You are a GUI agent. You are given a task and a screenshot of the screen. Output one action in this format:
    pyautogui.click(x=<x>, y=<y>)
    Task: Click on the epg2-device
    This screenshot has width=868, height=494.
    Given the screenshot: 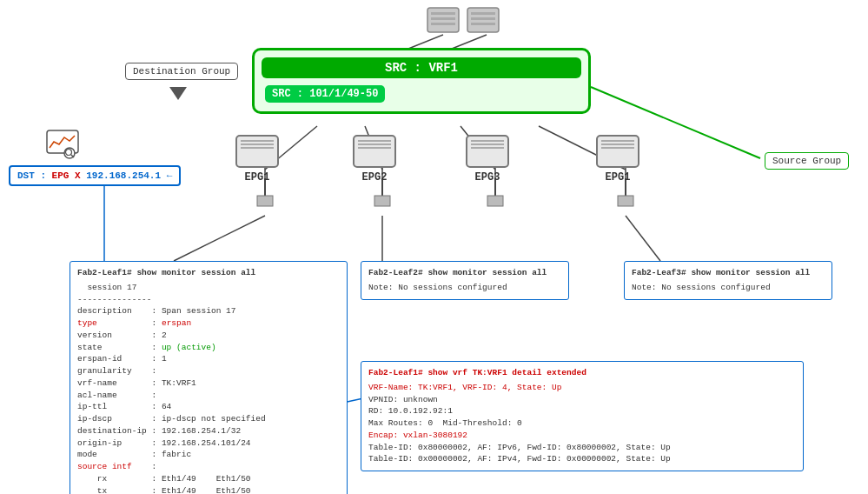 What is the action you would take?
    pyautogui.click(x=374, y=151)
    